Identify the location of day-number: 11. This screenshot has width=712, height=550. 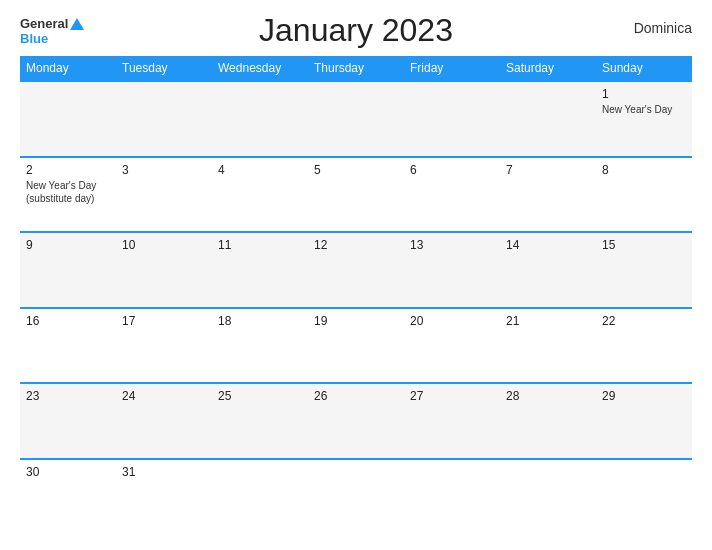
(260, 245).